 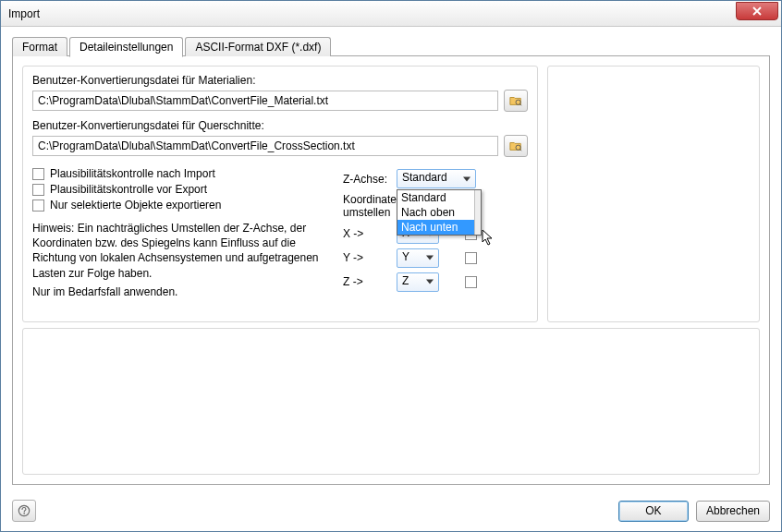 I want to click on window-title: Import, so click(x=24, y=14).